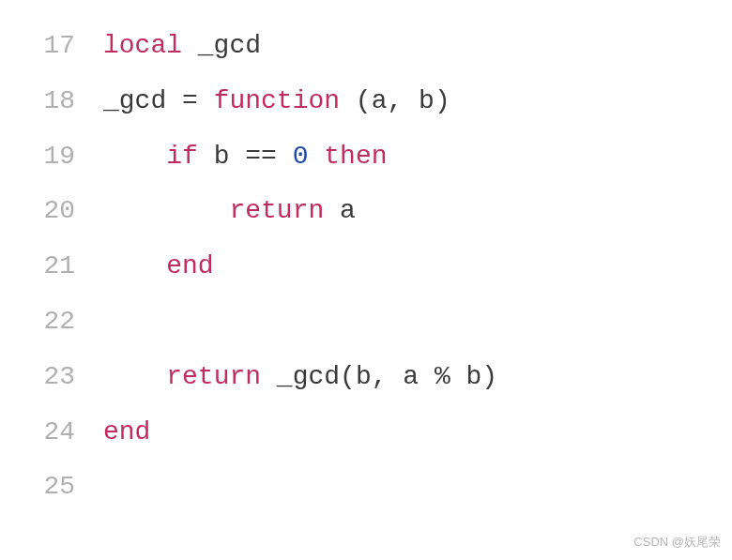 This screenshot has height=560, width=732. Describe the element at coordinates (182, 156) in the screenshot. I see `code-token: if` at that location.